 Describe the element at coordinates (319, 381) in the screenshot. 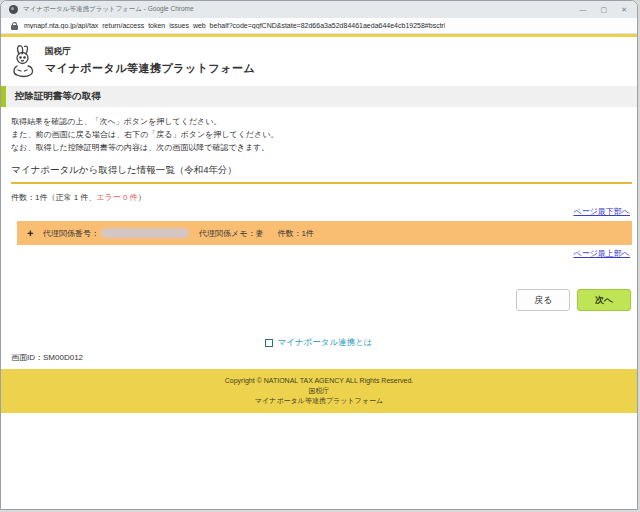

I see `copyright-text: Copyright © NATIONAL TAX AGENCY ALL Righ…` at that location.